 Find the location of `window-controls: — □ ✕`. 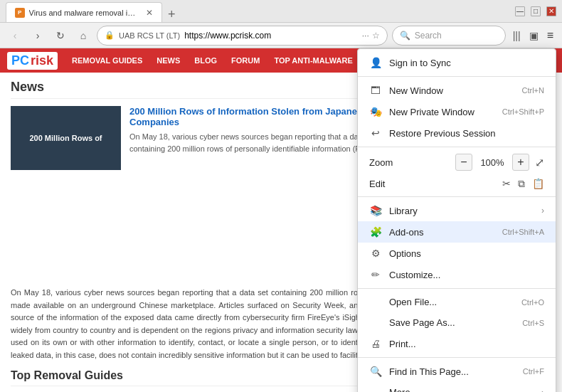

window-controls: — □ ✕ is located at coordinates (536, 11).